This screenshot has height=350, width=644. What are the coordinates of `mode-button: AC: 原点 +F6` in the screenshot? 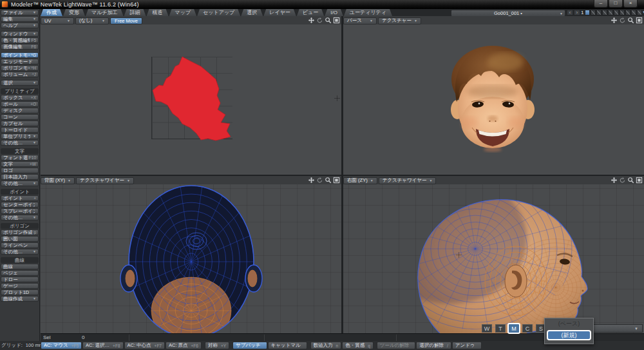 It's located at (184, 345).